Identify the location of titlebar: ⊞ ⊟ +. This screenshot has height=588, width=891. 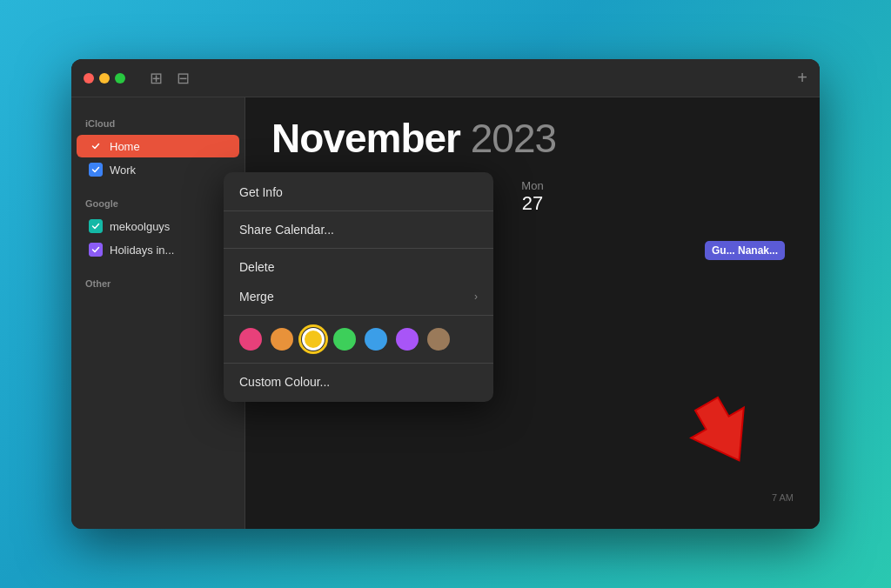
(446, 78).